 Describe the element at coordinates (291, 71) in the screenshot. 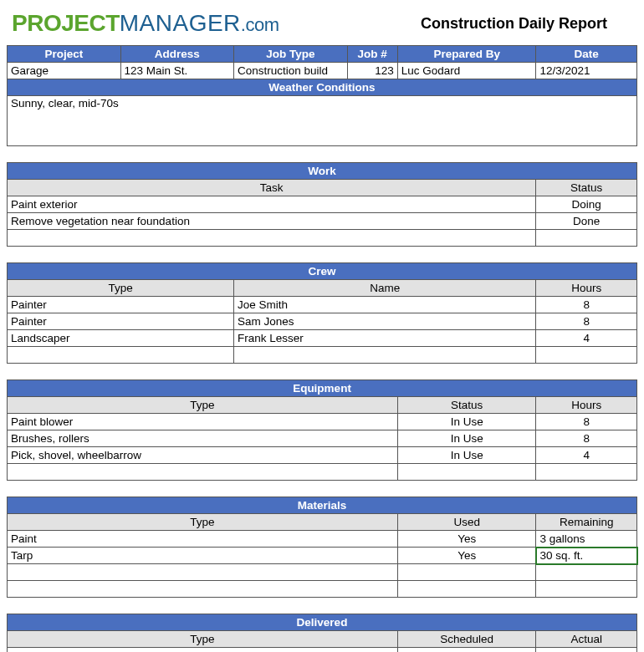

I see `cell-jobtype: Construction build` at that location.